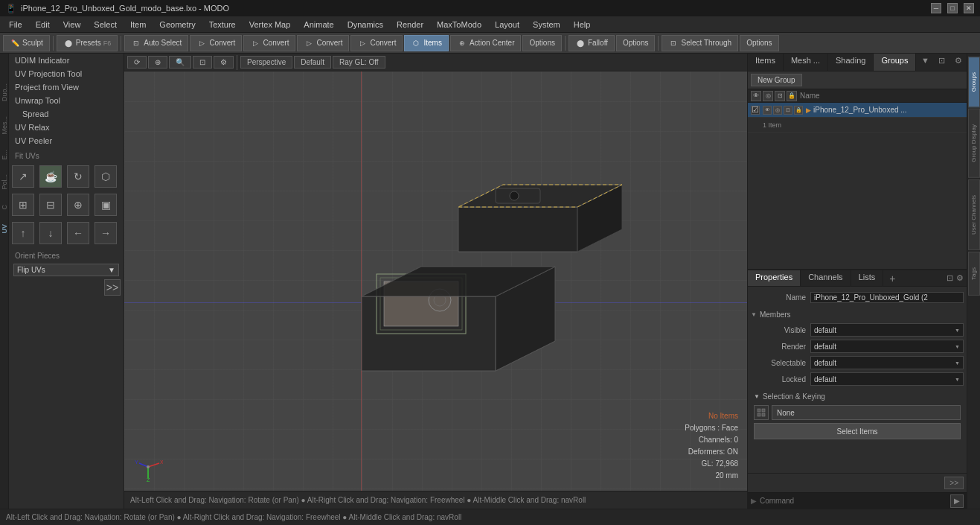  I want to click on tool-btn-11: ←, so click(78, 233).